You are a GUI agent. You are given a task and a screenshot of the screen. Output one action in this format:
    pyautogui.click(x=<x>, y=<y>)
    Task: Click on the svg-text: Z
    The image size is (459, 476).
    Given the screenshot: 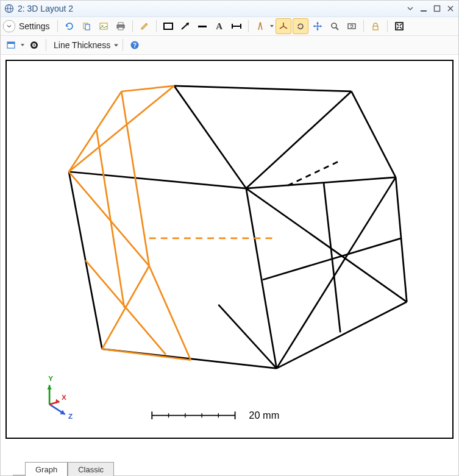 What is the action you would take?
    pyautogui.click(x=71, y=416)
    